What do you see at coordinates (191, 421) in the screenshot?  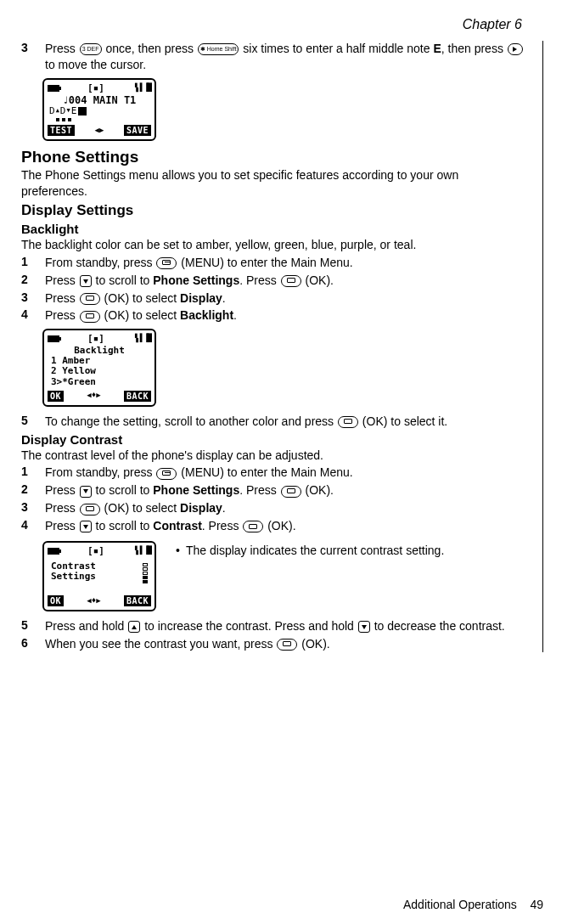 I see `text: To change the setting, scroll to another…` at bounding box center [191, 421].